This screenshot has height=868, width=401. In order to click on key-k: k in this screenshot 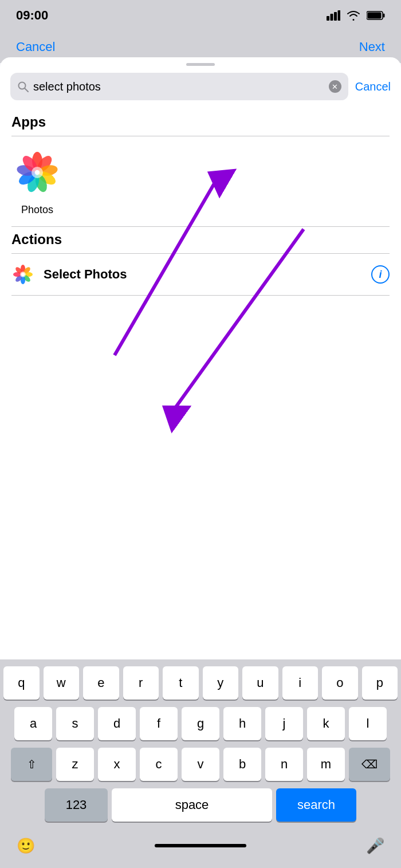, I will do `click(326, 724)`.